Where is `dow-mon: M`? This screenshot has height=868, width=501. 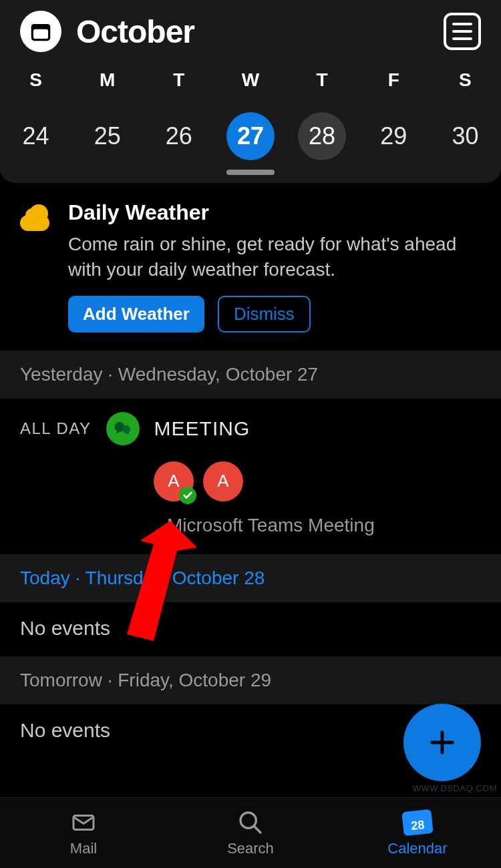 dow-mon: M is located at coordinates (107, 80).